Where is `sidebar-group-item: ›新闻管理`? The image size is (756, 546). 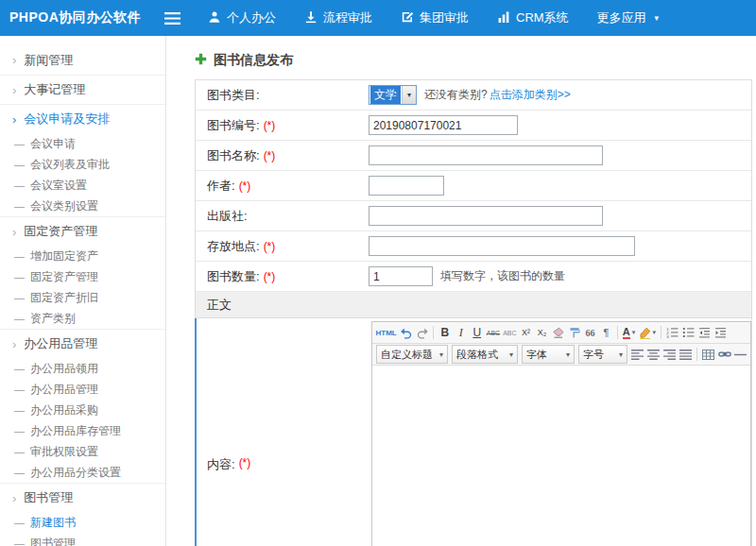
sidebar-group-item: ›新闻管理 is located at coordinates (83, 60).